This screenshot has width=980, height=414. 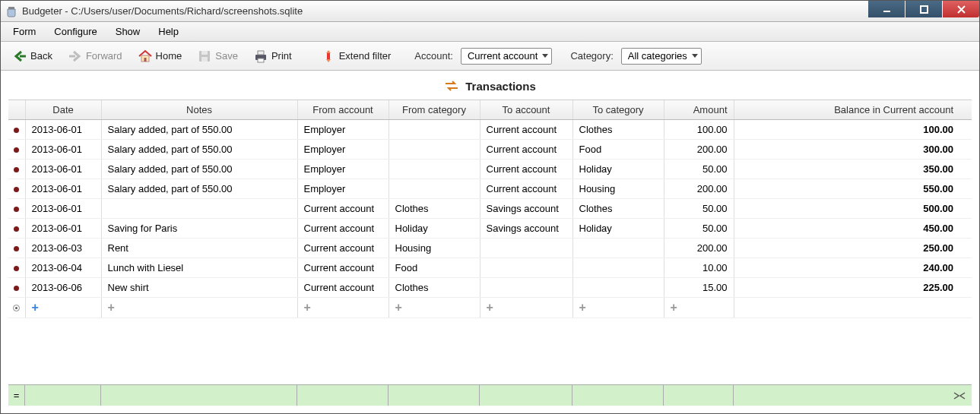 I want to click on table-row: 2013-06-04Lunch with LieselCurrent accou…, so click(x=490, y=268).